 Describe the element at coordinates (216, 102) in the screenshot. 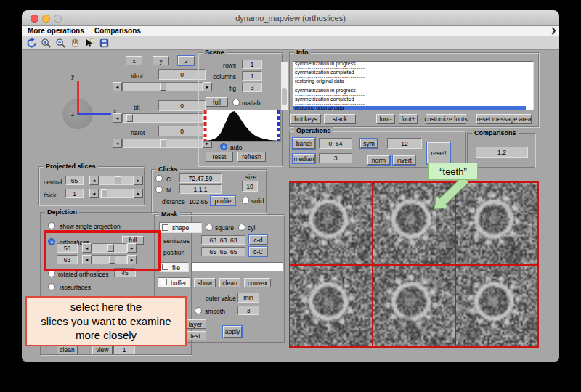

I see `scene-full-button: full` at that location.